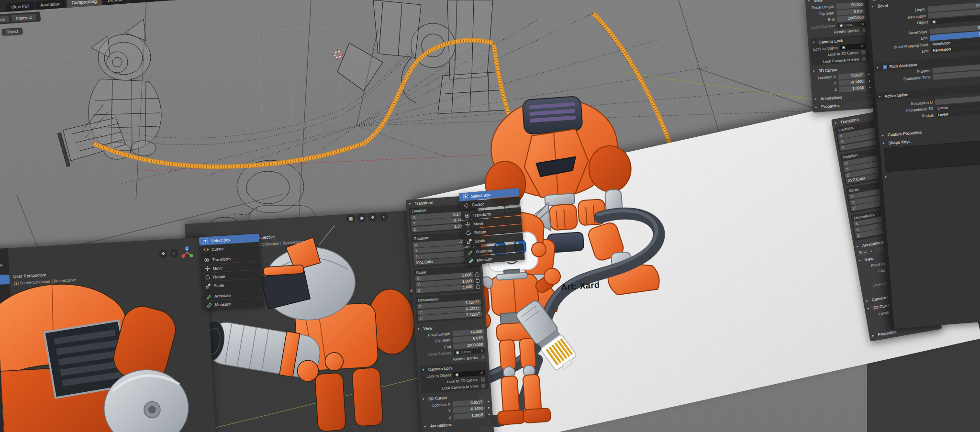 This screenshot has height=432, width=980. Describe the element at coordinates (447, 280) in the screenshot. I see `scale-group: Scale: X:1.000 Y:1.000 Z:1.000` at that location.